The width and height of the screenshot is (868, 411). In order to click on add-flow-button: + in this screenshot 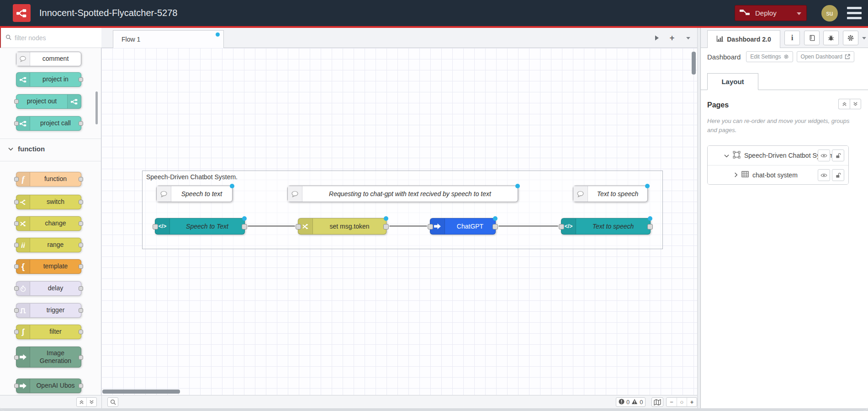, I will do `click(672, 38)`.